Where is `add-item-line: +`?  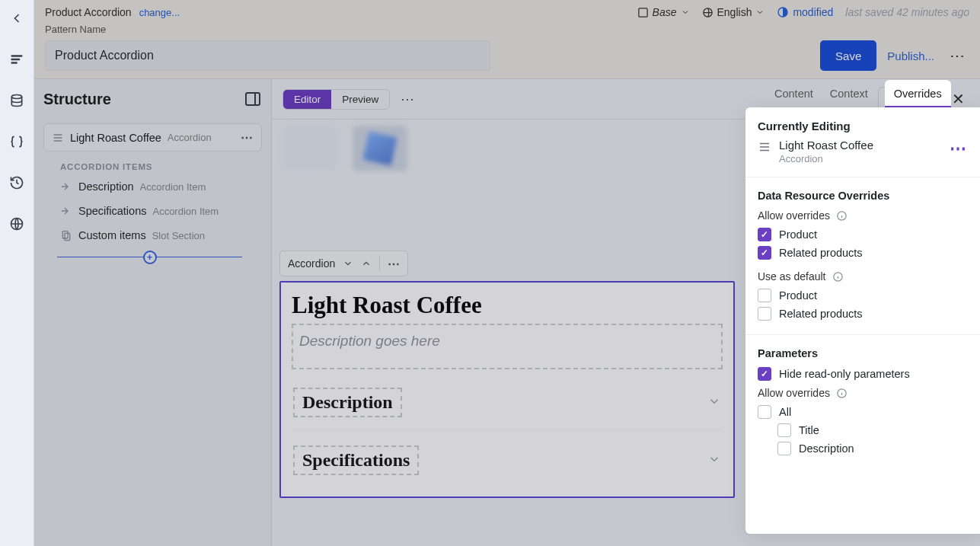 add-item-line: + is located at coordinates (149, 257).